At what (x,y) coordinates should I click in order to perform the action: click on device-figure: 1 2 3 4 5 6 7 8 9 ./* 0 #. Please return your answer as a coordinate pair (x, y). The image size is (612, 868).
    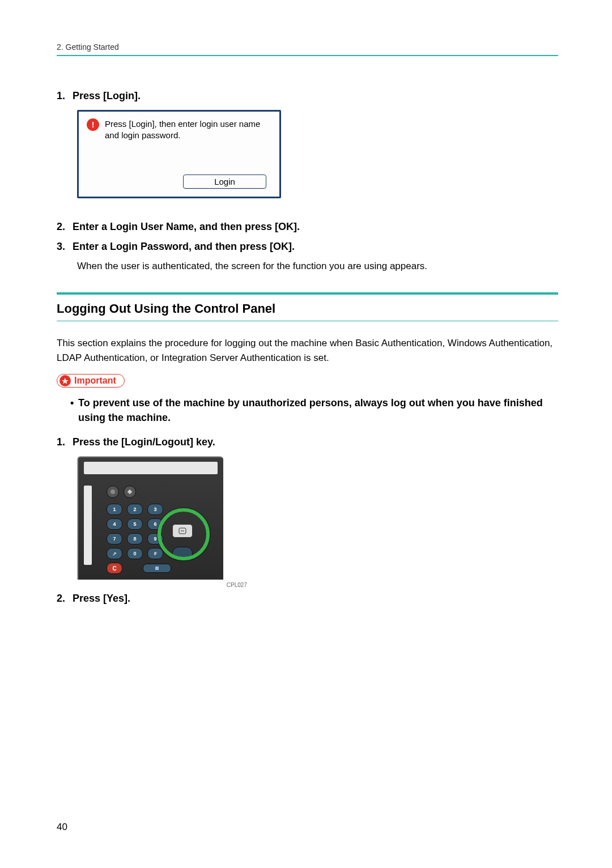
    Looking at the image, I should click on (317, 522).